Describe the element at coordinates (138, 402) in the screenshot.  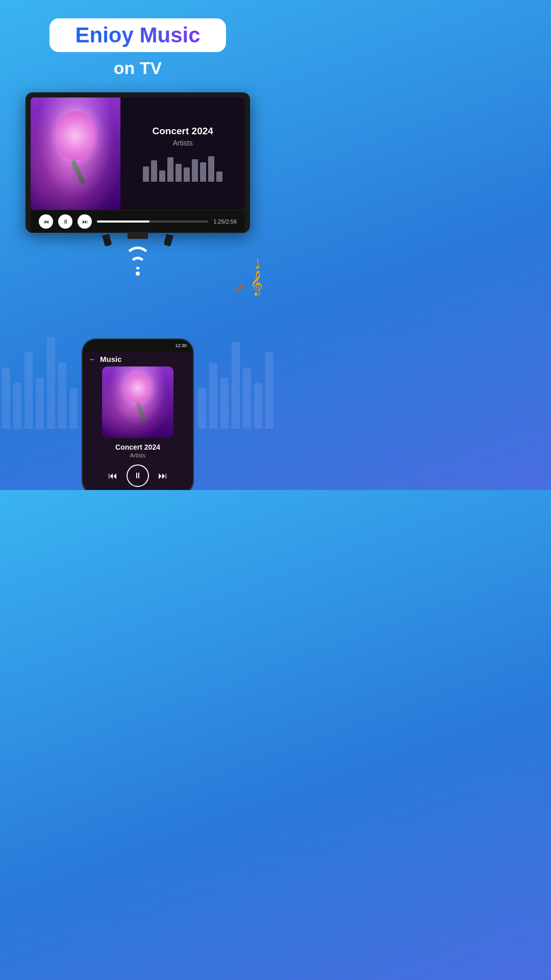
I see `phone-album-art` at that location.